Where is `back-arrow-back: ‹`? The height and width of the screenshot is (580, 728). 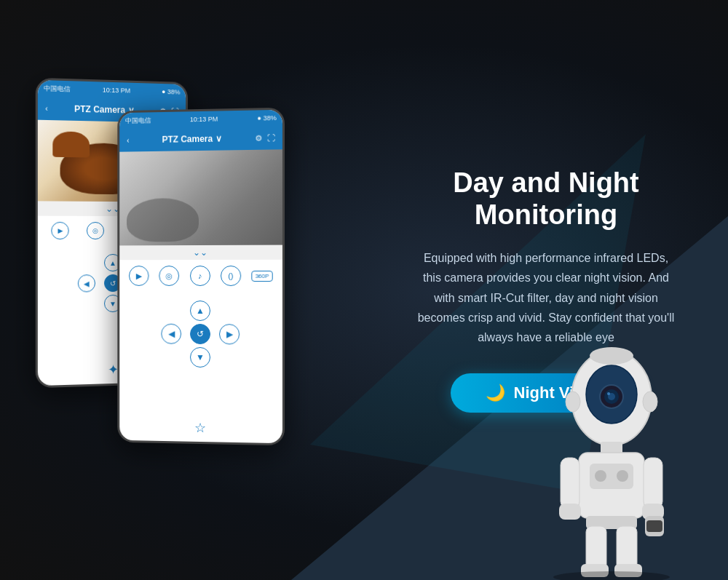
back-arrow-back: ‹ is located at coordinates (47, 108).